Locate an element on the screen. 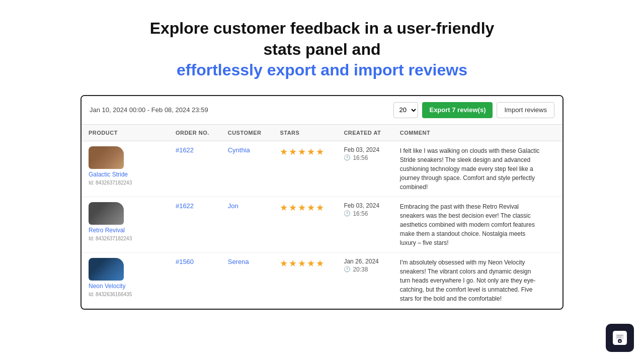 This screenshot has height=362, width=644. col-stars: STARS is located at coordinates (305, 133).